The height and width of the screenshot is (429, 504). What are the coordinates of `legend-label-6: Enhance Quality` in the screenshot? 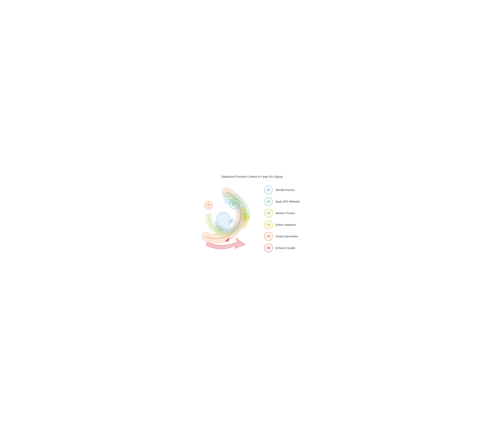 It's located at (286, 248).